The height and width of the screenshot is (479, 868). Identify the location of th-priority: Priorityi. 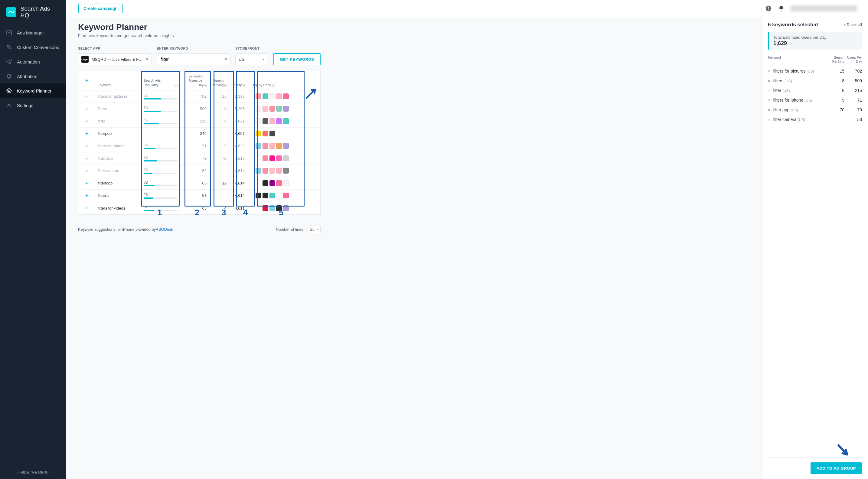
(238, 81).